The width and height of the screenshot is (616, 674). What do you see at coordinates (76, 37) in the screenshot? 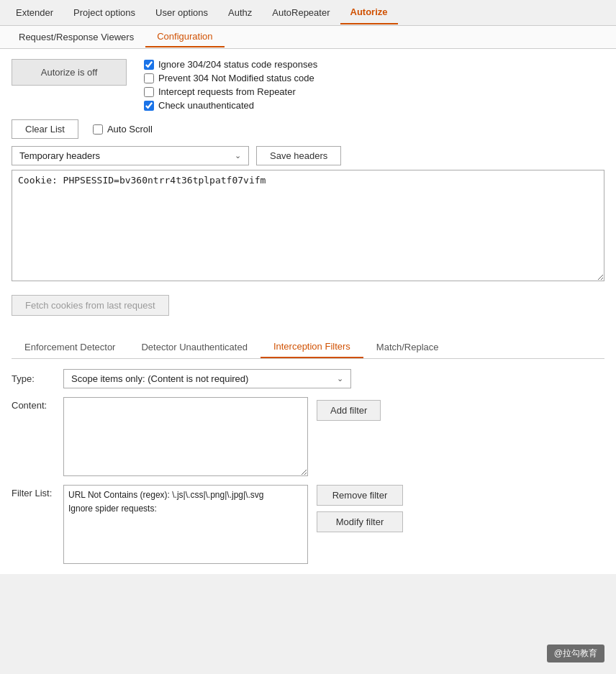
I see `tab-request-response-viewers: Request/Response Viewers` at bounding box center [76, 37].